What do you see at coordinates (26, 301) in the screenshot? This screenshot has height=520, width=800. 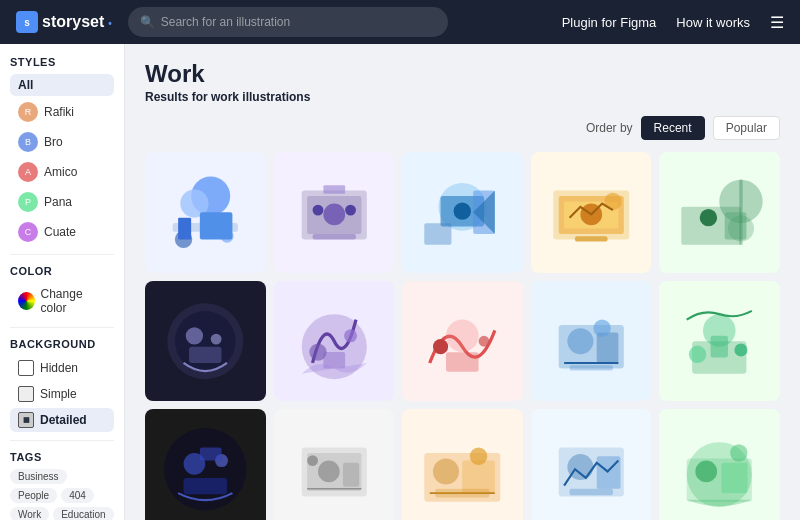 I see `color-circle-icon` at bounding box center [26, 301].